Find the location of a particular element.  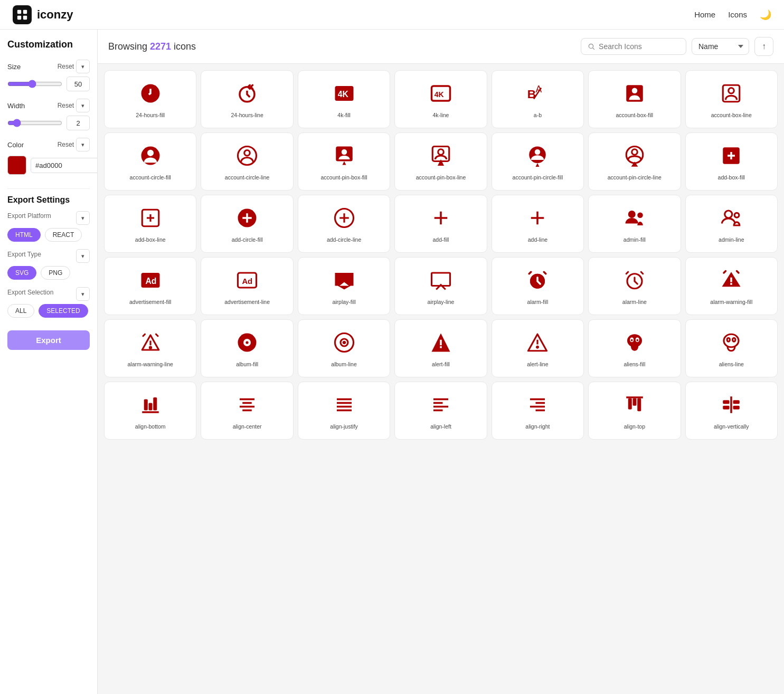

export-selection-dropdown: ▾ is located at coordinates (83, 294).